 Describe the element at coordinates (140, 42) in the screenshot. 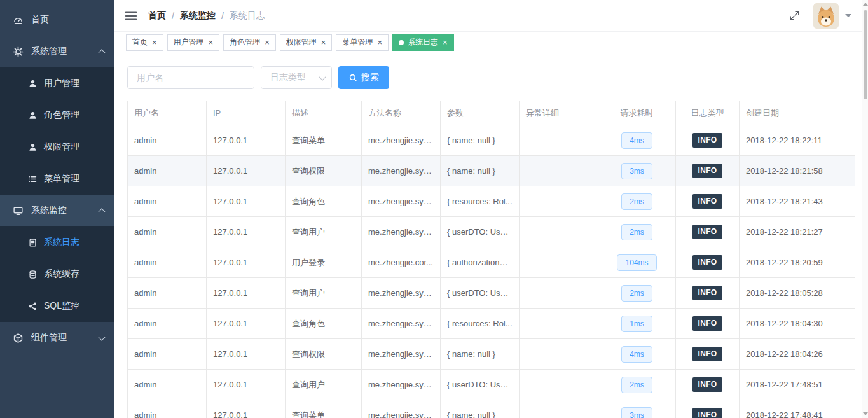

I see `tag-label: 首页` at that location.